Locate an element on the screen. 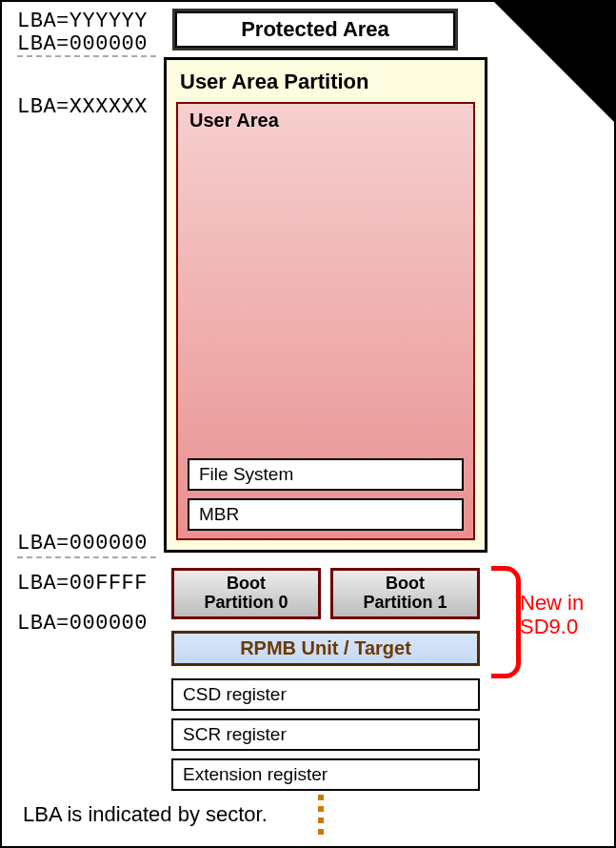 This screenshot has height=848, width=616. mbr-box: MBR is located at coordinates (326, 515).